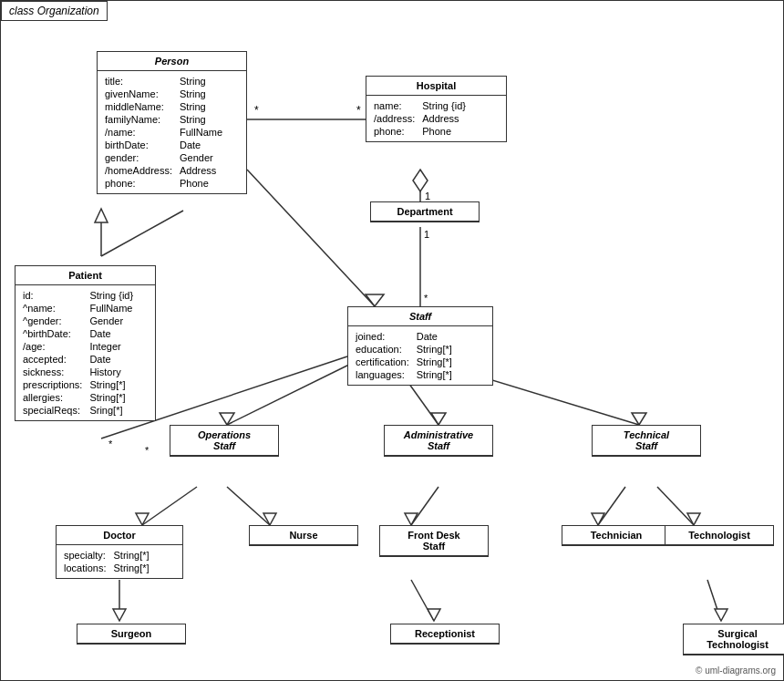 Image resolution: width=784 pixels, height=681 pixels. I want to click on class-surgeon: Surgeon, so click(131, 635).